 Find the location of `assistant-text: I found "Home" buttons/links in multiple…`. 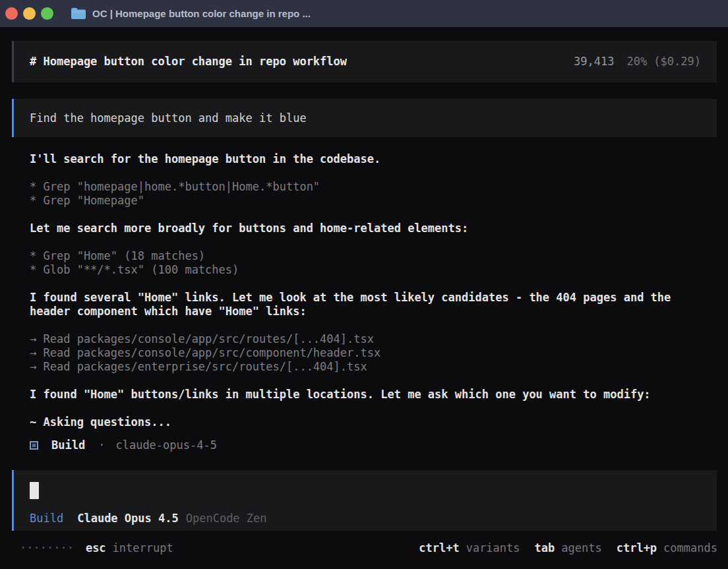

assistant-text: I found "Home" buttons/links in multiple… is located at coordinates (372, 394).